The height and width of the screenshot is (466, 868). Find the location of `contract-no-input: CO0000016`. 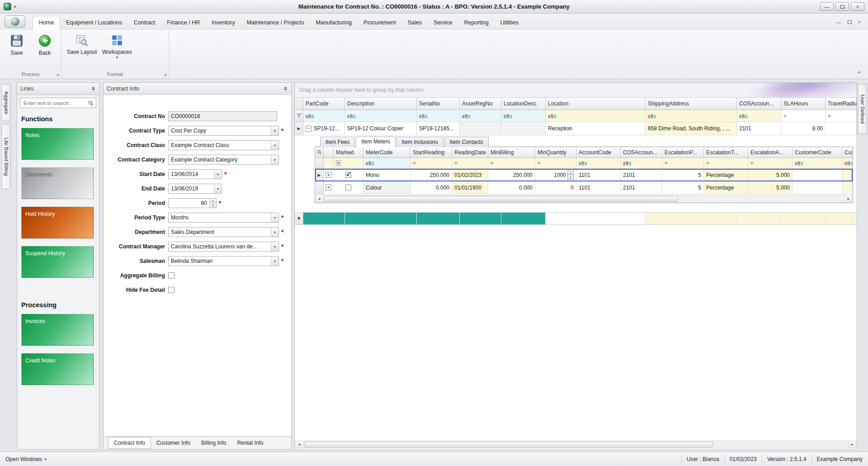

contract-no-input: CO0000016 is located at coordinates (222, 116).